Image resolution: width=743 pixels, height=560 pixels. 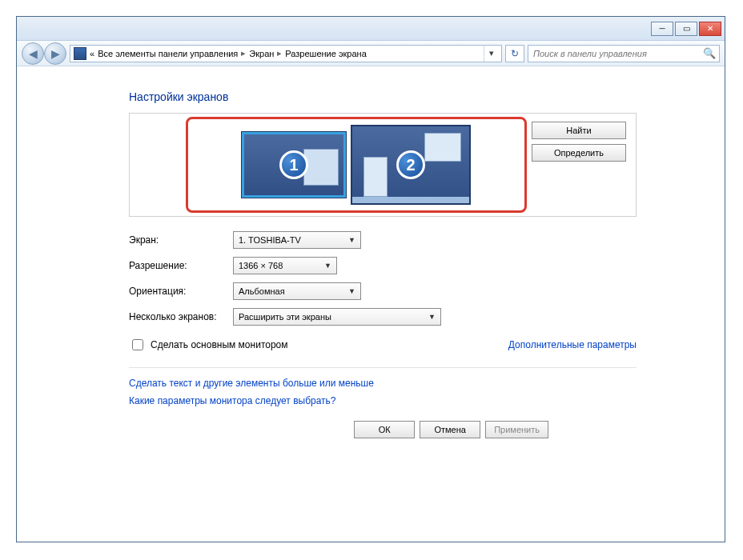 What do you see at coordinates (262, 291) in the screenshot?
I see `orientation-select-value: Альбомная` at bounding box center [262, 291].